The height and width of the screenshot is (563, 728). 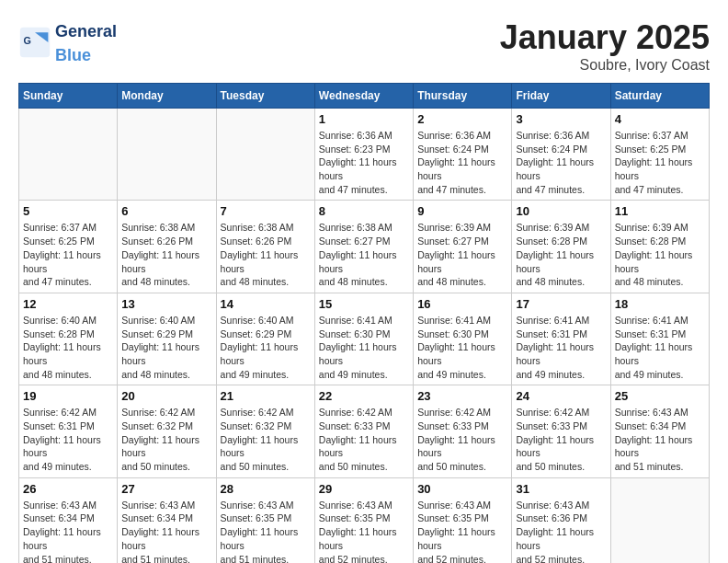 What do you see at coordinates (462, 120) in the screenshot?
I see `day-number: 2` at bounding box center [462, 120].